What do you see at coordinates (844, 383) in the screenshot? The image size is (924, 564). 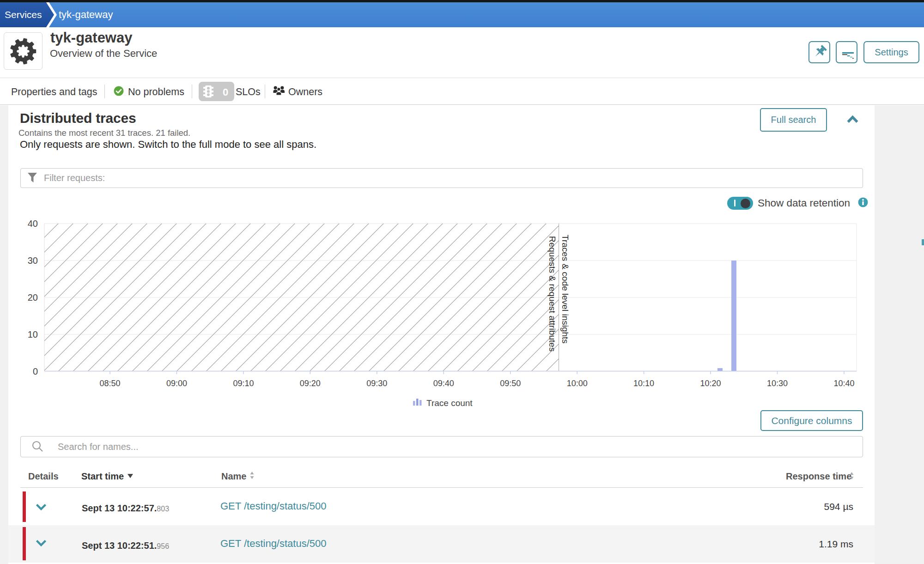 I see `svg-text: 10:40` at bounding box center [844, 383].